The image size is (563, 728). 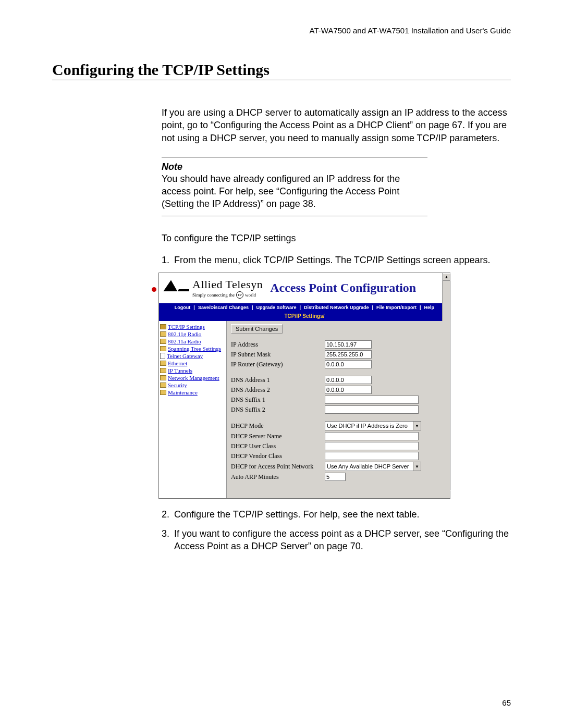 I want to click on menu-logout: Logout, so click(x=182, y=307).